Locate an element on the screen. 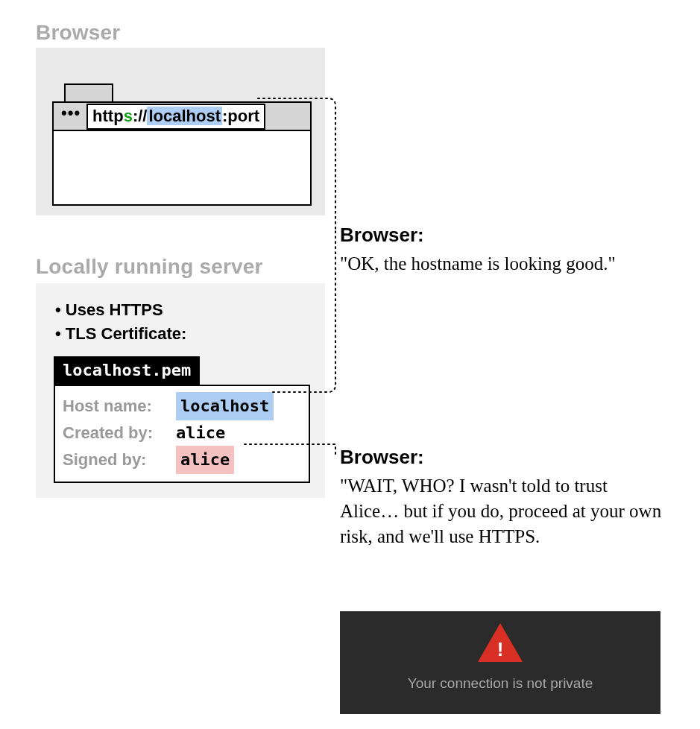  browser-chrome-bar: ••• https://localhost:port is located at coordinates (182, 116).